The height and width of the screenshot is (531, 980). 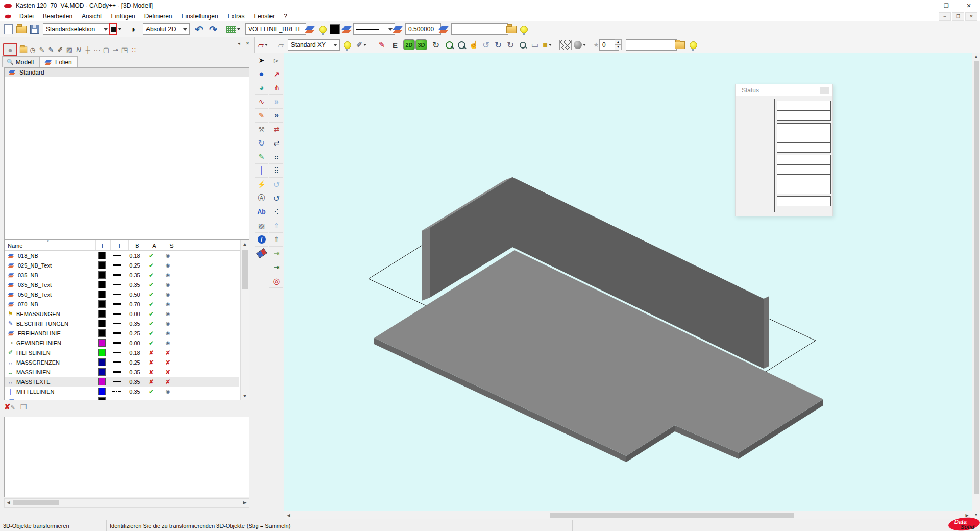 What do you see at coordinates (239, 43) in the screenshot?
I see `panel-collapse-button: ◂` at bounding box center [239, 43].